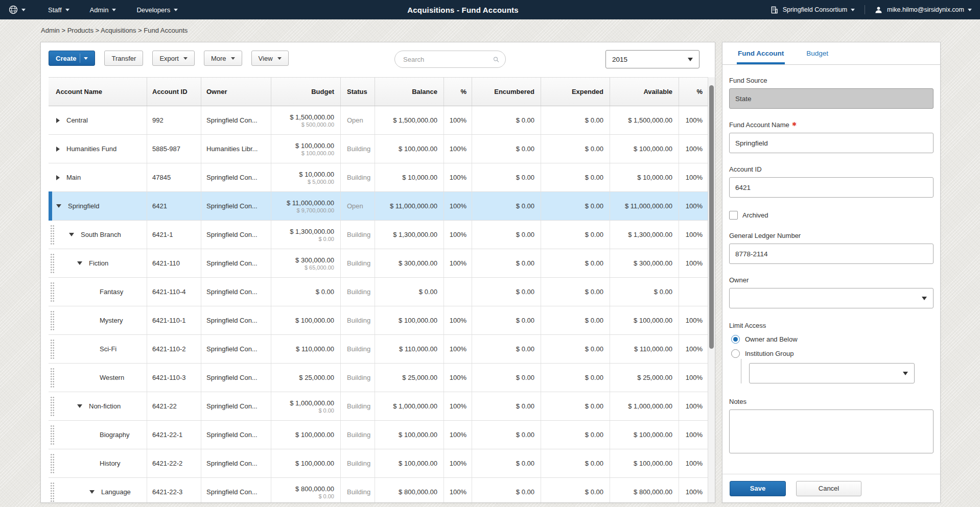 The height and width of the screenshot is (507, 980). What do you see at coordinates (67, 10) in the screenshot?
I see `chevron-down-icon` at bounding box center [67, 10].